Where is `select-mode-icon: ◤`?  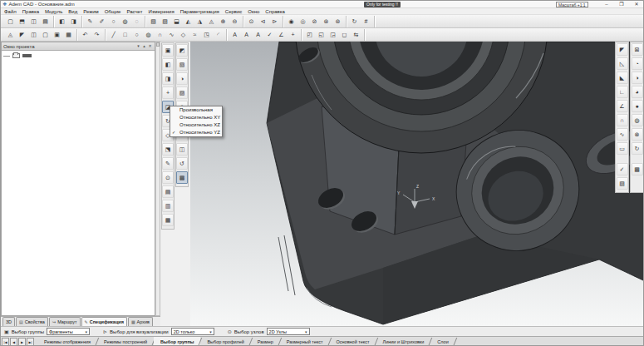 select-mode-icon: ◤ is located at coordinates (22, 35).